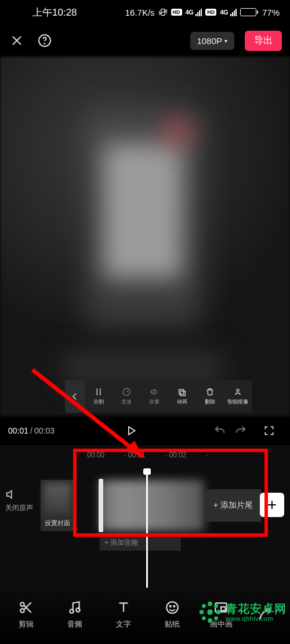 The height and width of the screenshot is (644, 290). What do you see at coordinates (238, 402) in the screenshot?
I see `mini-tool-label: 智能抠像` at bounding box center [238, 402].